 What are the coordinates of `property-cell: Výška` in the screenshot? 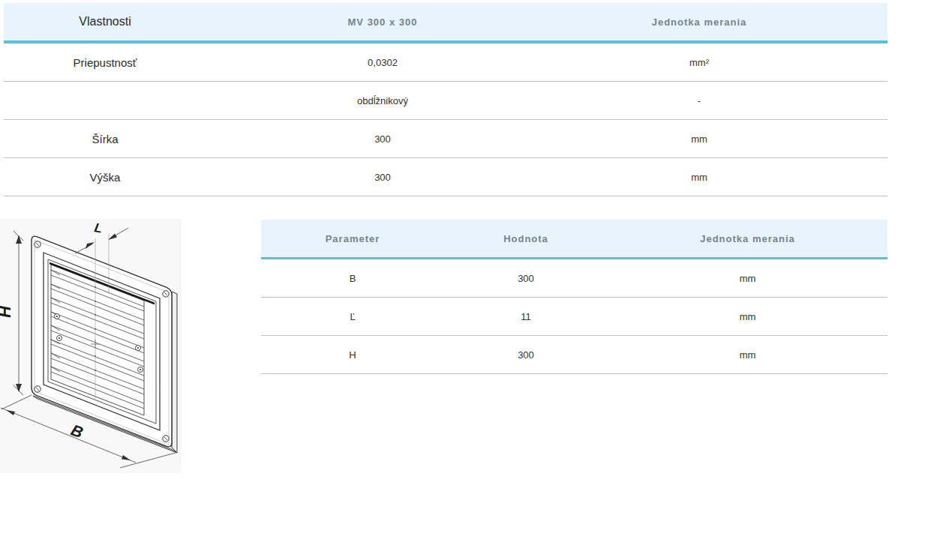 It's located at (105, 177).